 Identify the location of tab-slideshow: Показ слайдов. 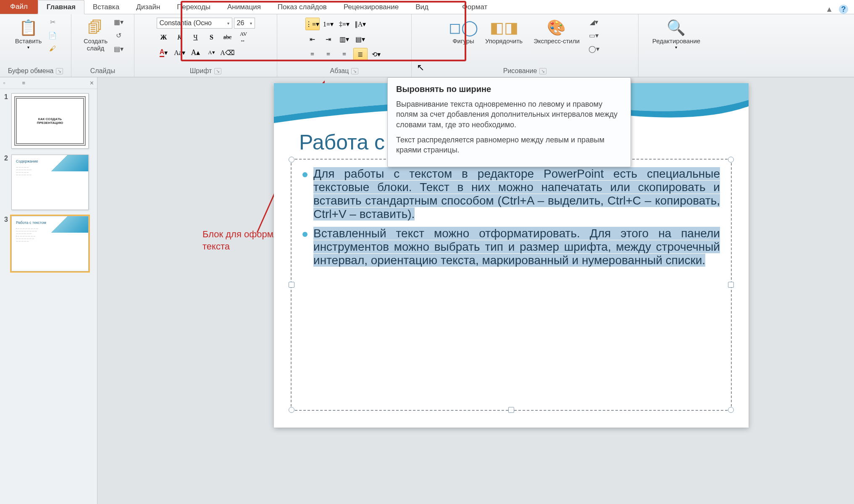
(302, 7).